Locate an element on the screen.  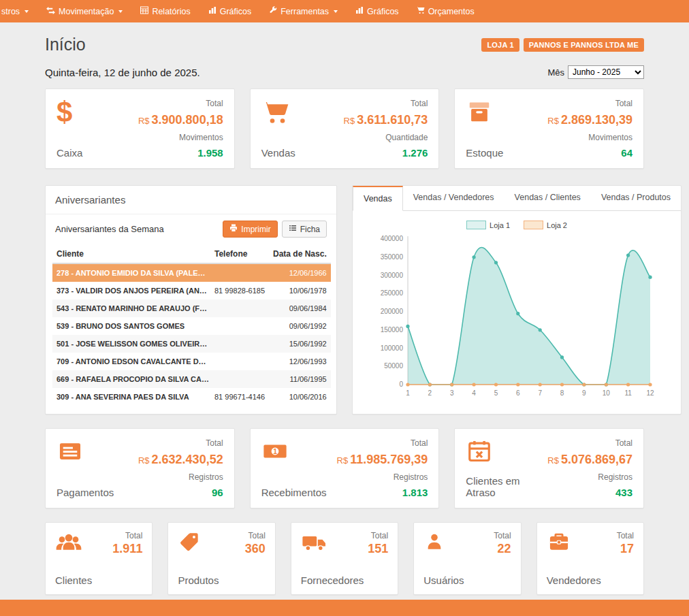
svg-text: 50000 is located at coordinates (394, 366).